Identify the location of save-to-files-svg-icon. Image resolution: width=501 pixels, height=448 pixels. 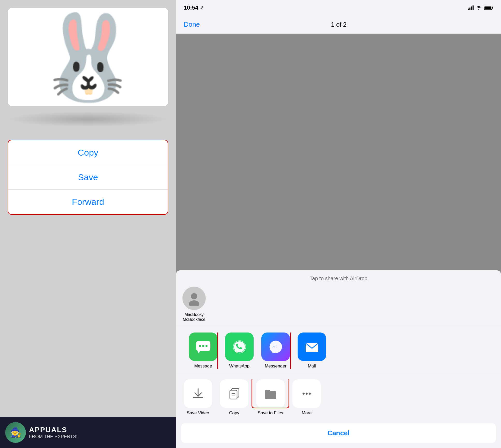
(271, 394).